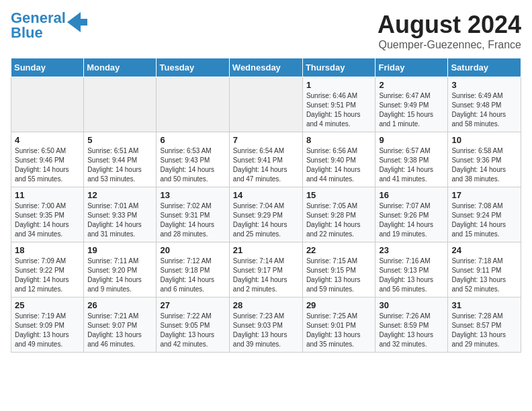 This screenshot has width=532, height=411. I want to click on calendar-week-row: 18Sunrise: 7:09 AM Sunset: 9:22 PM Dayli…, so click(266, 270).